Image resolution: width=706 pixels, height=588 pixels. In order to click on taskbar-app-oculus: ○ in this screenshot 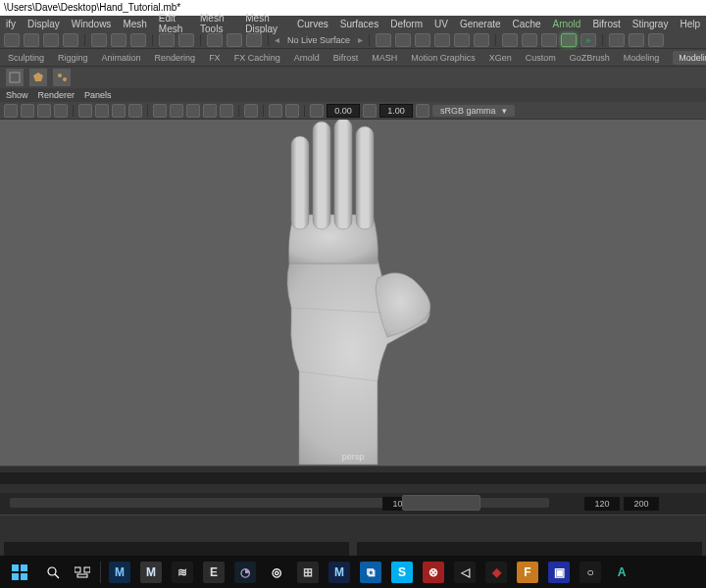, I will do `click(590, 572)`.